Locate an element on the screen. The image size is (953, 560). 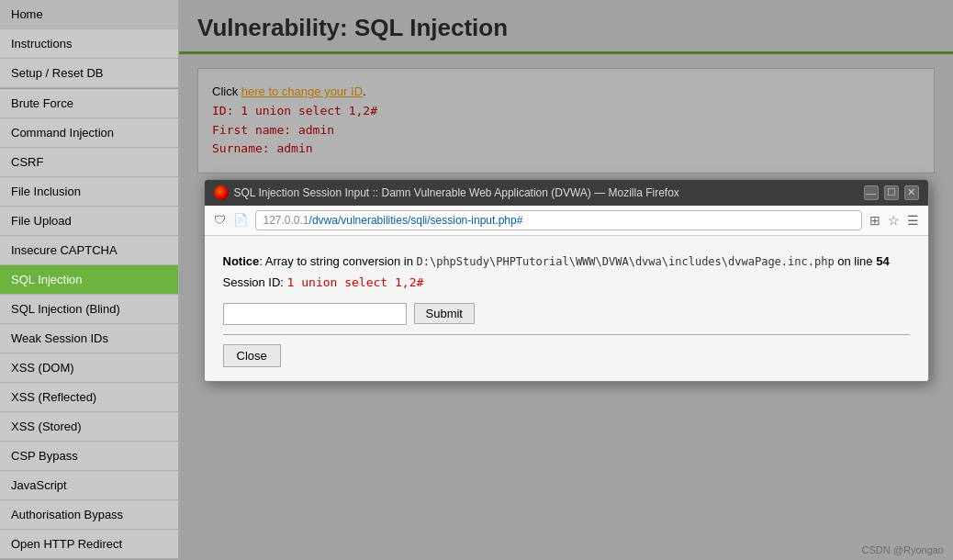
sidebar-item-setup: Setup / Reset DB is located at coordinates (89, 73).